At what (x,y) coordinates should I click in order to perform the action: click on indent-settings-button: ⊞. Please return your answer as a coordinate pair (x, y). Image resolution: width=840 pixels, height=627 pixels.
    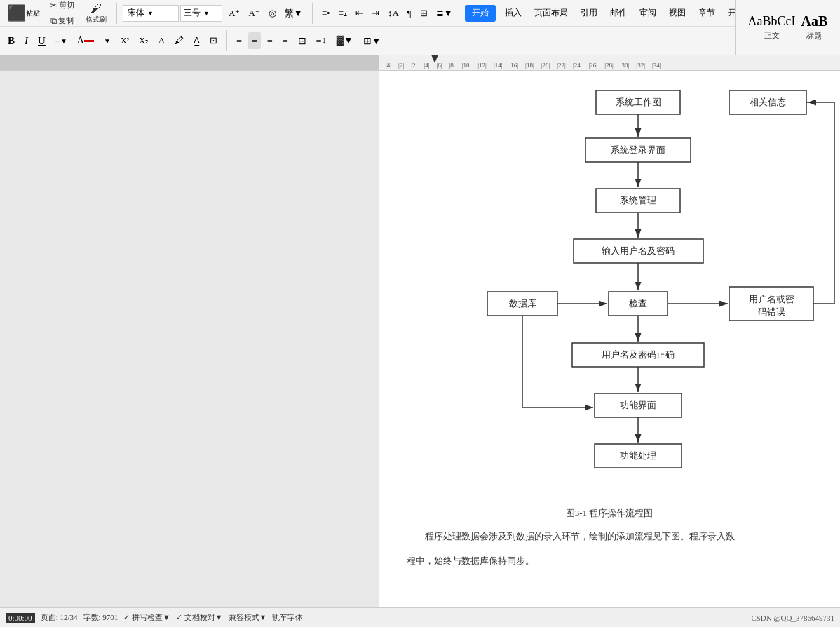
    Looking at the image, I should click on (424, 13).